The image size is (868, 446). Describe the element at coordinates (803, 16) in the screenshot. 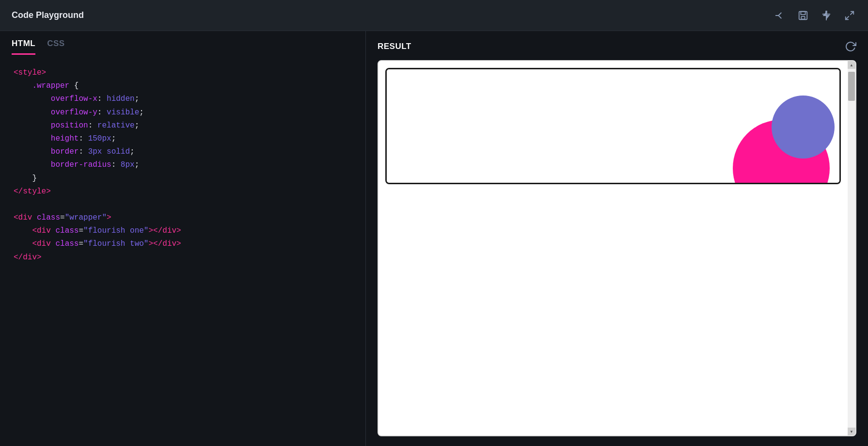

I see `save-button` at that location.